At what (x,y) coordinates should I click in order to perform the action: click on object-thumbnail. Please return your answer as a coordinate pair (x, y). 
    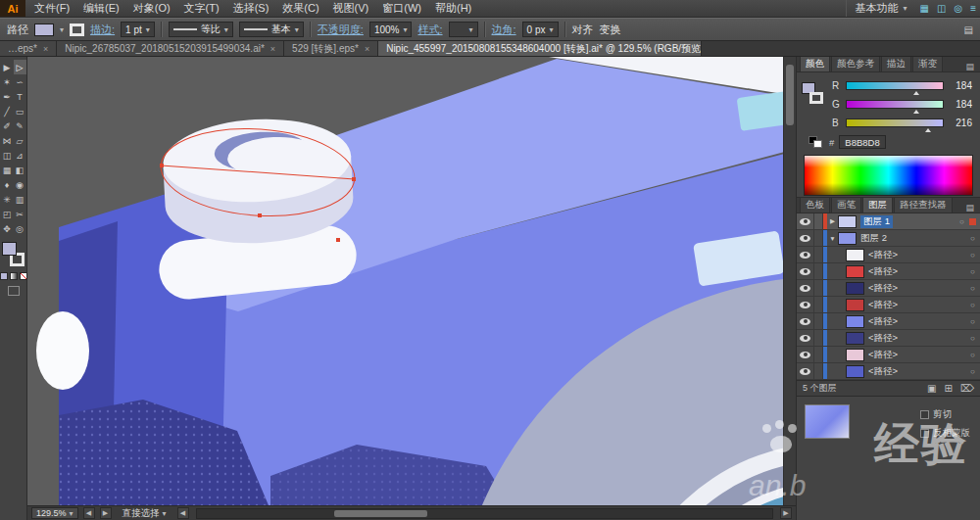
    Looking at the image, I should click on (827, 421).